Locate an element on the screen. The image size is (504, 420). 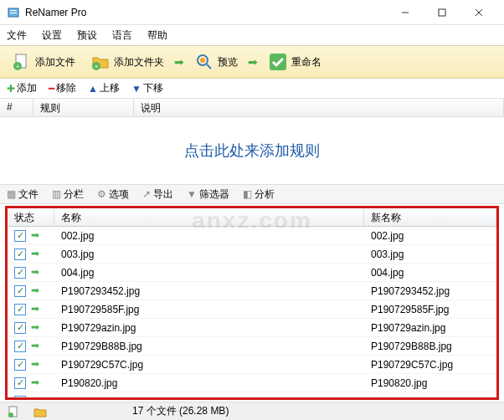
menu-language: 语言 is located at coordinates (122, 35).